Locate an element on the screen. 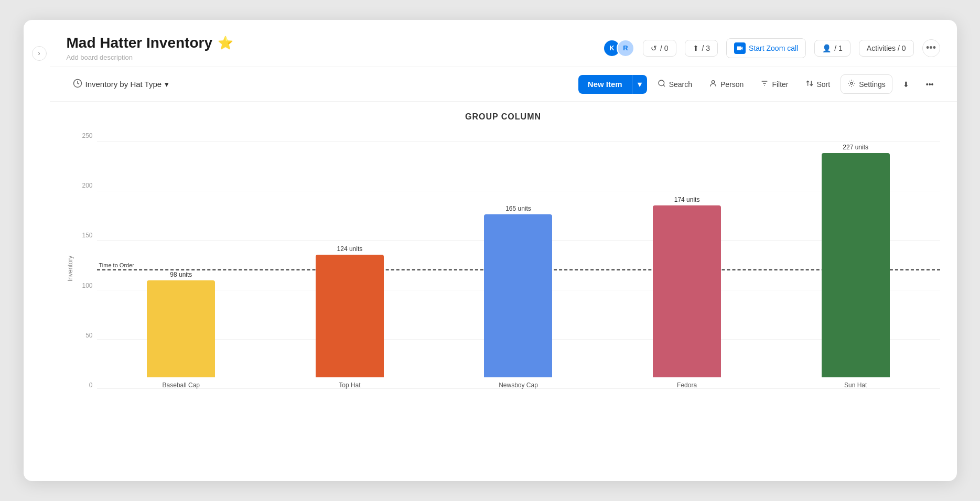 The width and height of the screenshot is (980, 501). bar-newsboy-cap: 165 units Newsboy Cap is located at coordinates (518, 297).